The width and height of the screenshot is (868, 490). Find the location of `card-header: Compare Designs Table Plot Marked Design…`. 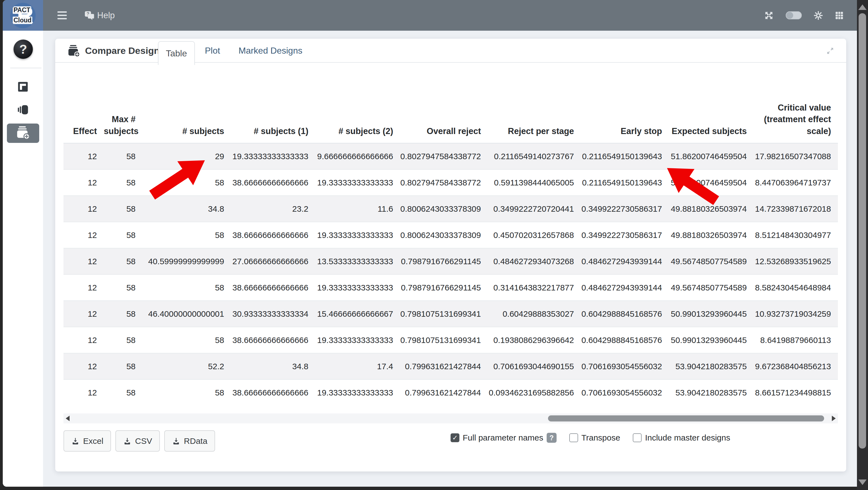

card-header: Compare Designs Table Plot Marked Design… is located at coordinates (451, 51).